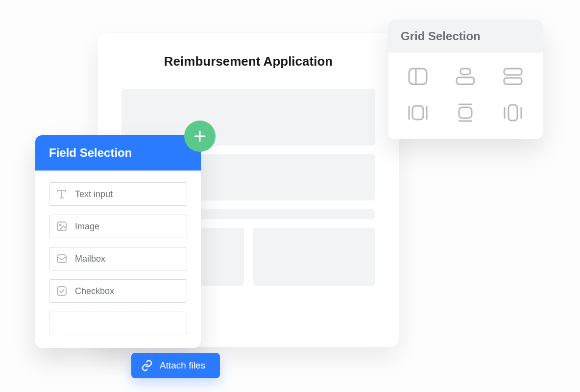 This screenshot has height=392, width=580. What do you see at coordinates (87, 226) in the screenshot?
I see `field-option-label: Image` at bounding box center [87, 226].